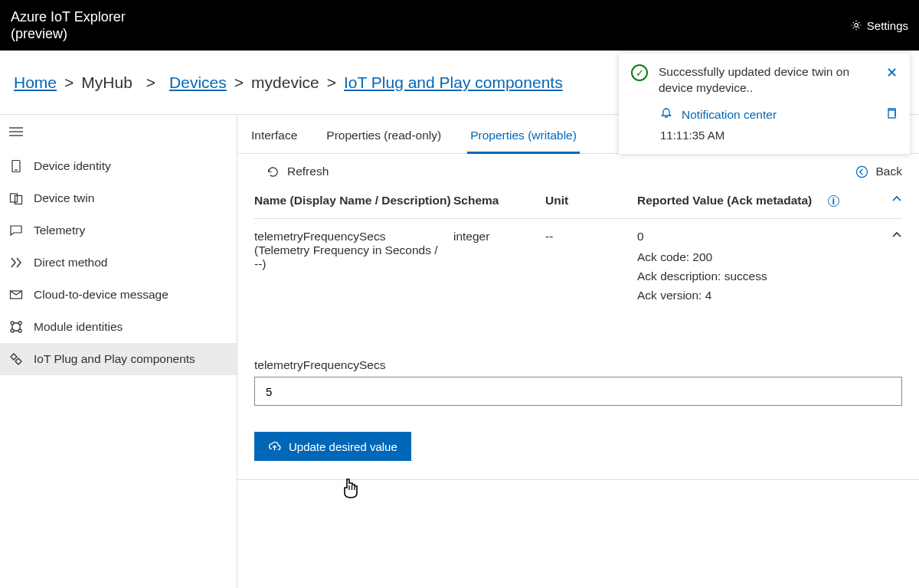 This screenshot has width=919, height=588. I want to click on mail-icon, so click(16, 295).